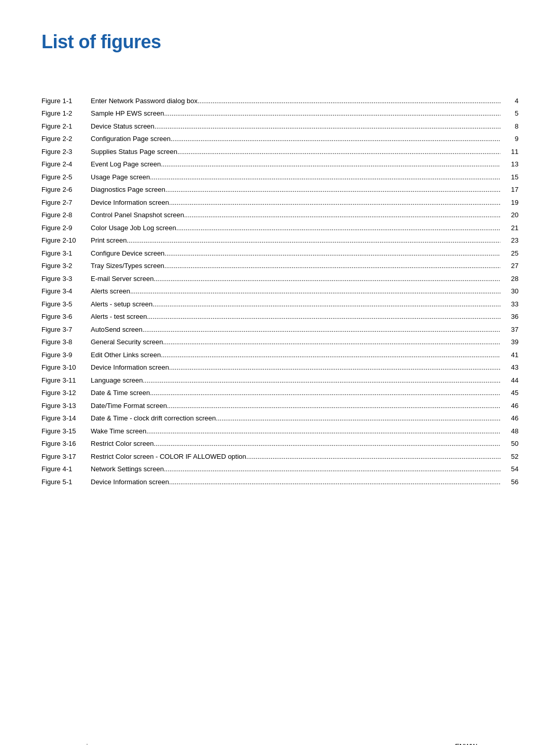  I want to click on figure-middle: E-mail Server screen ...................…, so click(296, 279).